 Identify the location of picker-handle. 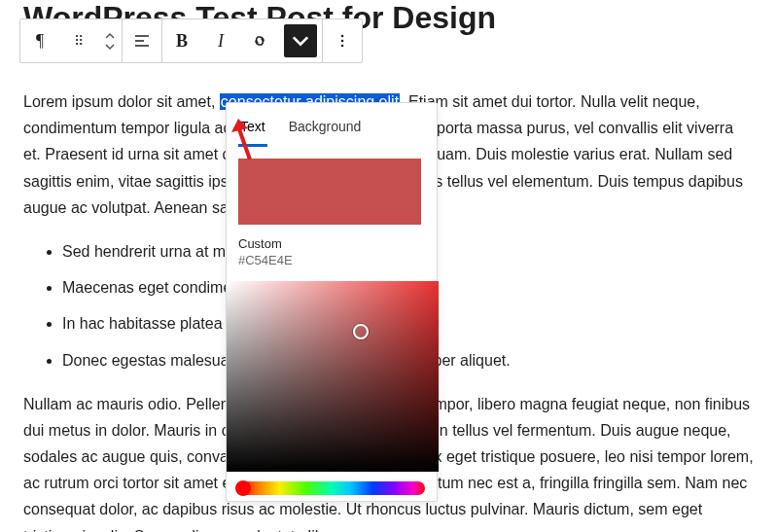
(361, 332).